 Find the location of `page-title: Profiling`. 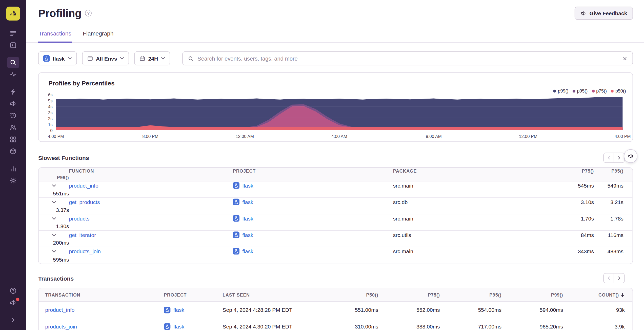

page-title: Profiling is located at coordinates (60, 13).